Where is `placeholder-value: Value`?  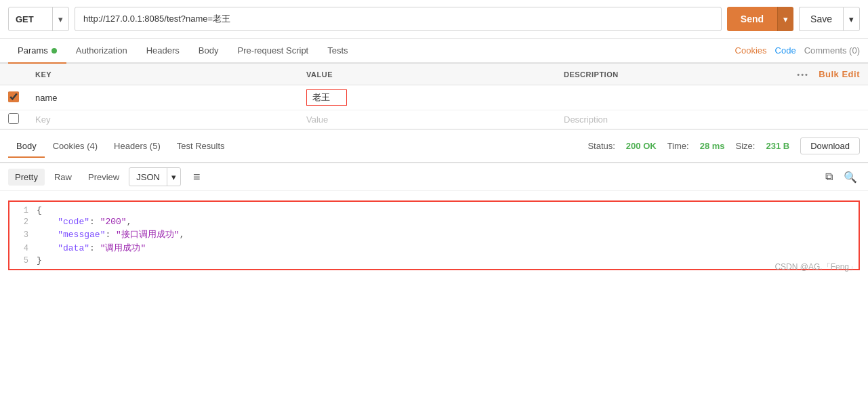
placeholder-value: Value is located at coordinates (317, 119).